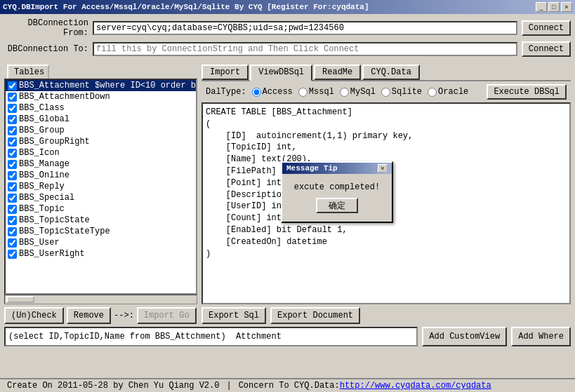  Describe the element at coordinates (337, 192) in the screenshot. I see `message-dialog: Message Tip × excute completed! 确定` at that location.